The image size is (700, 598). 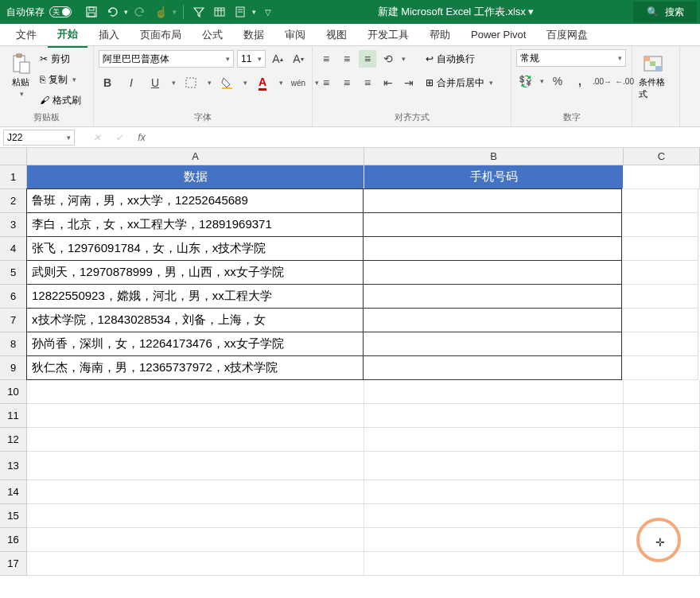 I want to click on row-header: 6, so click(x=14, y=297).